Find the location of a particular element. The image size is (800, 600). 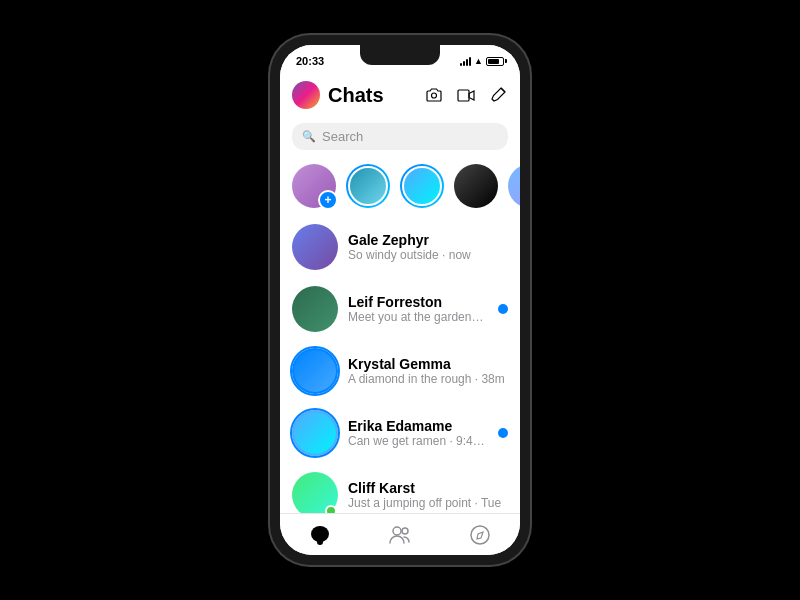

chat-preview: Can we get ramen · 9:41am is located at coordinates (418, 441).